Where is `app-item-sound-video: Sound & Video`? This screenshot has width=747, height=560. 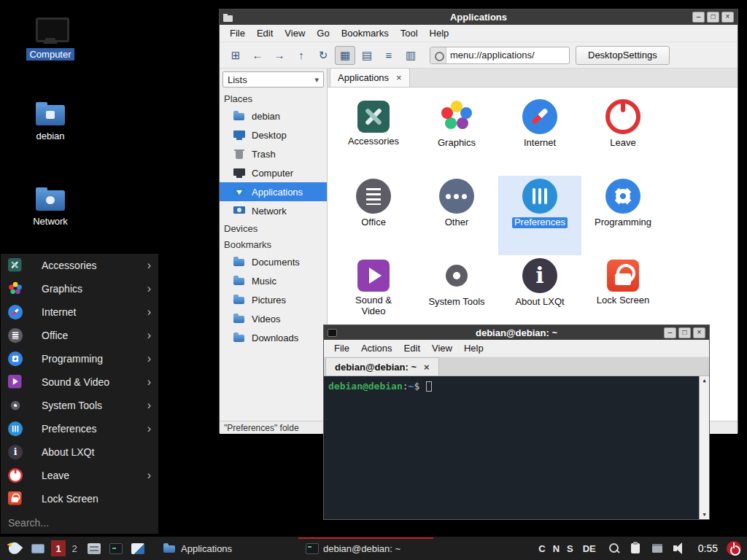
app-item-sound-video: Sound & Video is located at coordinates (374, 295).